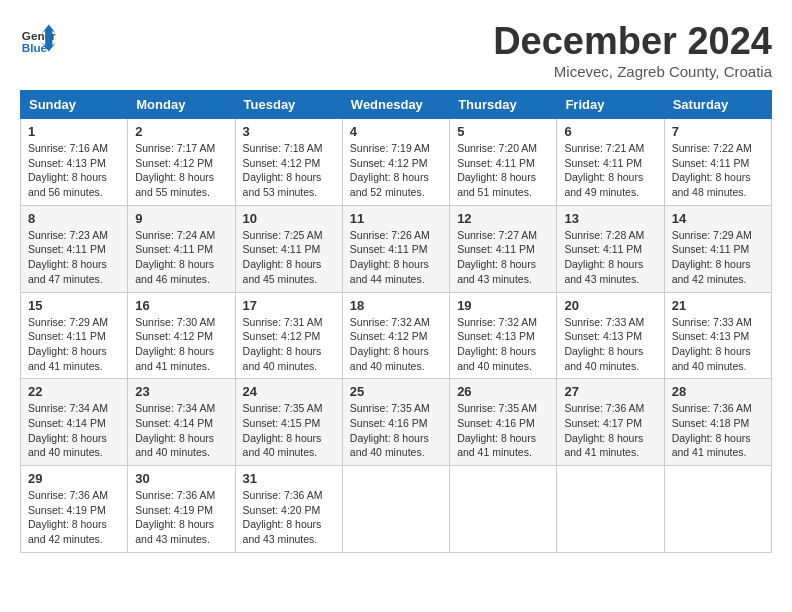 The image size is (792, 612). Describe the element at coordinates (718, 218) in the screenshot. I see `day-number: 14` at that location.